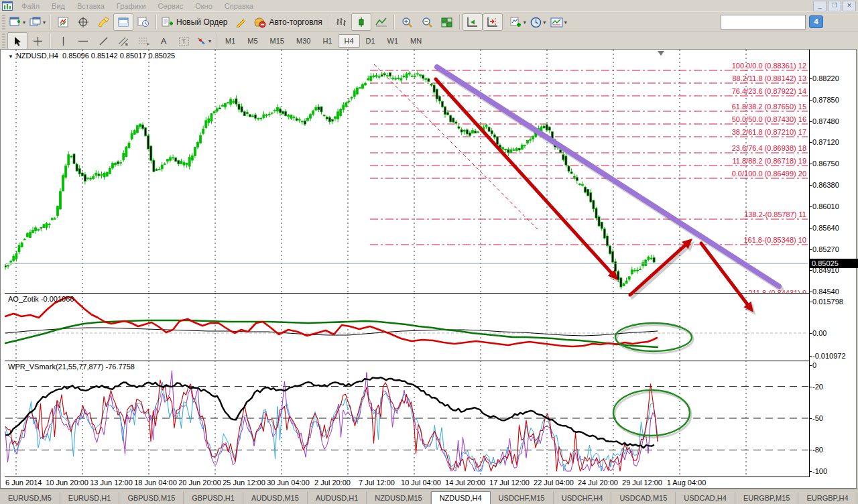  What do you see at coordinates (184, 41) in the screenshot?
I see `text-label-tool: T` at bounding box center [184, 41].